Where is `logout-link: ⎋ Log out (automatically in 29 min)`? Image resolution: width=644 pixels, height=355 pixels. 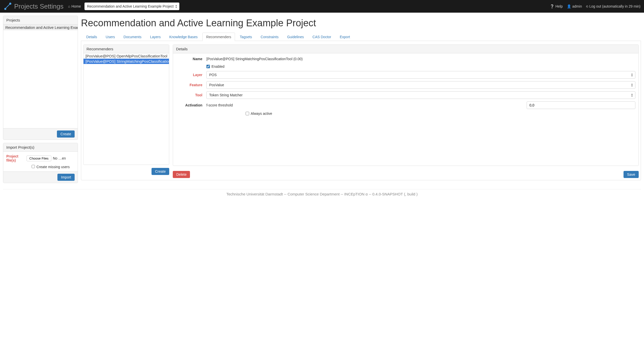
logout-link: ⎋ Log out (automatically in 29 min) is located at coordinates (613, 6).